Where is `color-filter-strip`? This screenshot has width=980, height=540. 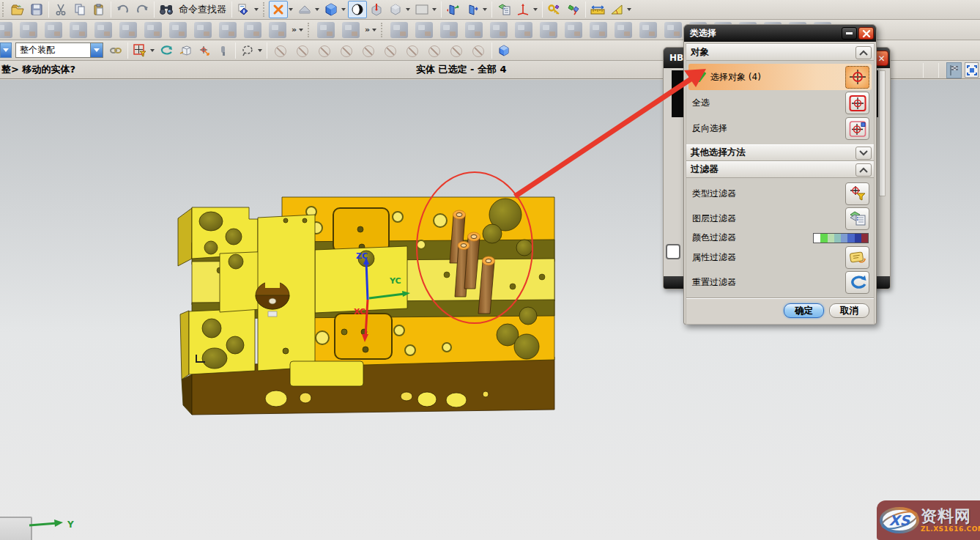
color-filter-strip is located at coordinates (841, 238).